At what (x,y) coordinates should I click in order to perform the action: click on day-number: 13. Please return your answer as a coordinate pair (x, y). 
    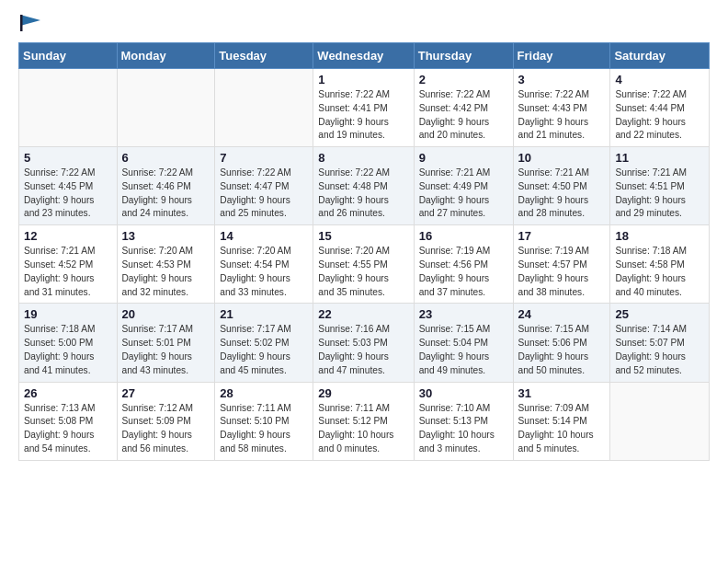
    Looking at the image, I should click on (166, 236).